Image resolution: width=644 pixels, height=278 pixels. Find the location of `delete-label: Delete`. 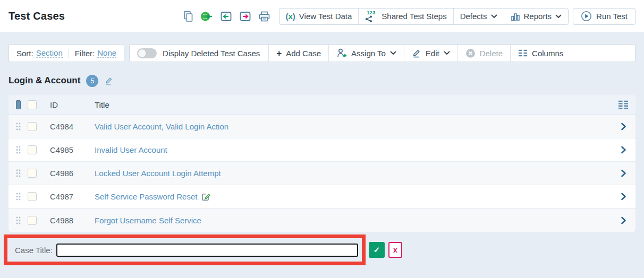

delete-label: Delete is located at coordinates (491, 53).